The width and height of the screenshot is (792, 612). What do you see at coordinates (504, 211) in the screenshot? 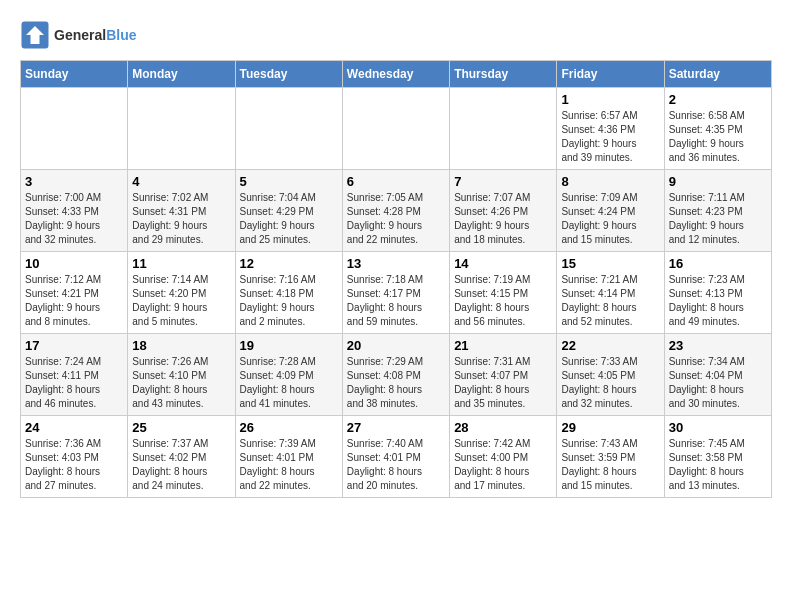
I see `calendar-cell: 7Sunrise: 7:07 AM Sunset: 4:26 PM Daylig…` at bounding box center [504, 211].